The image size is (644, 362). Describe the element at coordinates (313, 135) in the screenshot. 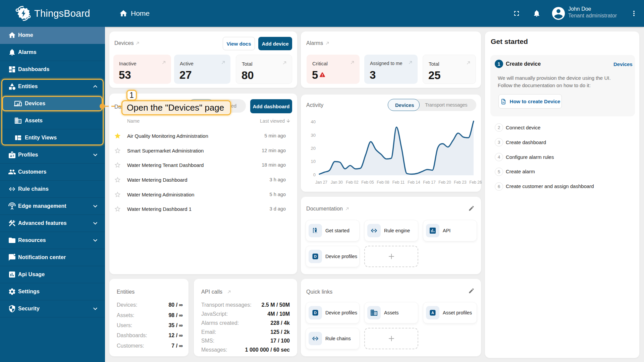

I see `svg-text: 30` at that location.